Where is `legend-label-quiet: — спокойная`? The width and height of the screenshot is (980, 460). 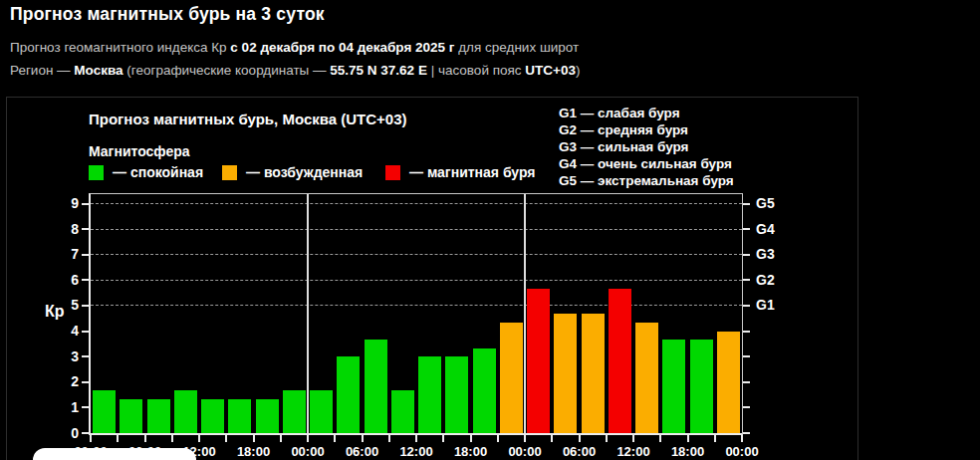
legend-label-quiet: — спокойная is located at coordinates (157, 172).